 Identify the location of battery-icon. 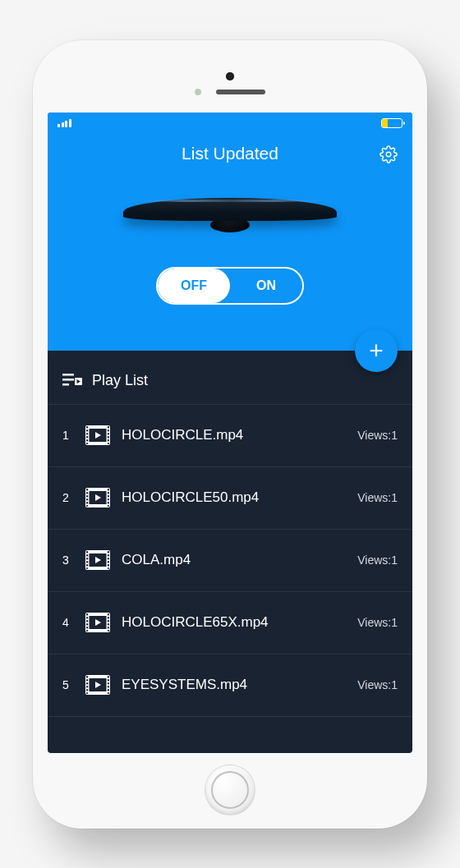
(392, 123).